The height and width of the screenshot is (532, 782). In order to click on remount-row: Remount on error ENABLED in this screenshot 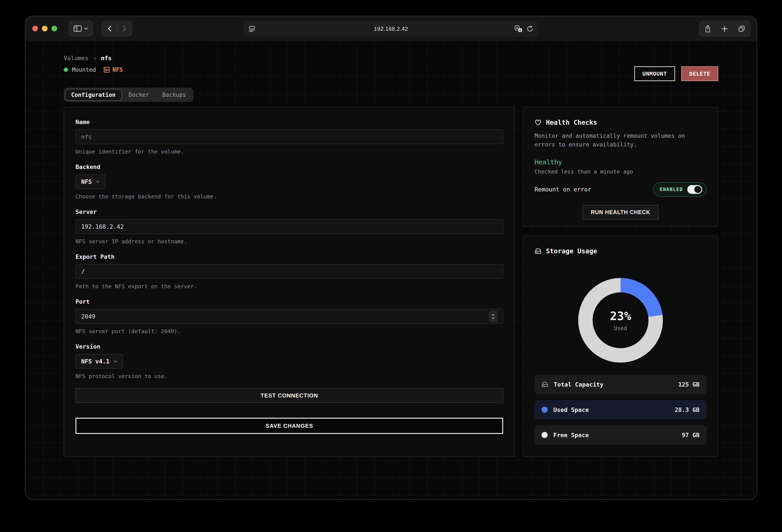, I will do `click(620, 190)`.